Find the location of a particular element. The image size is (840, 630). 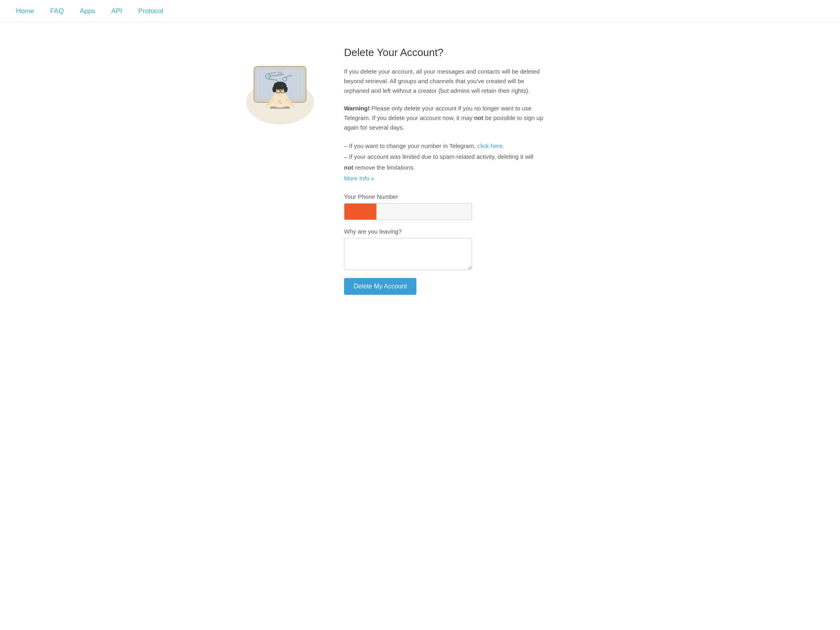

more-info-link: More Info » is located at coordinates (359, 178).